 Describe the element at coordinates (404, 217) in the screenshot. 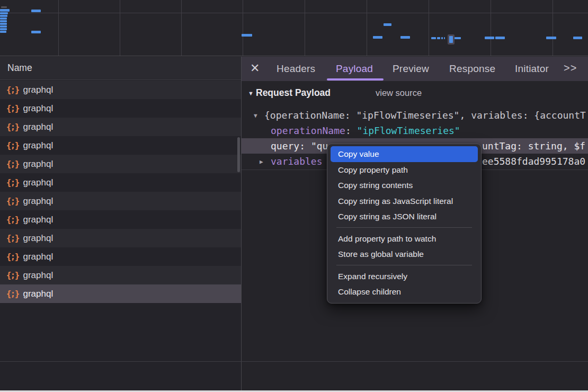

I see `menu-item-copy-string-as-json-literal: Copy string as JSON literal` at that location.